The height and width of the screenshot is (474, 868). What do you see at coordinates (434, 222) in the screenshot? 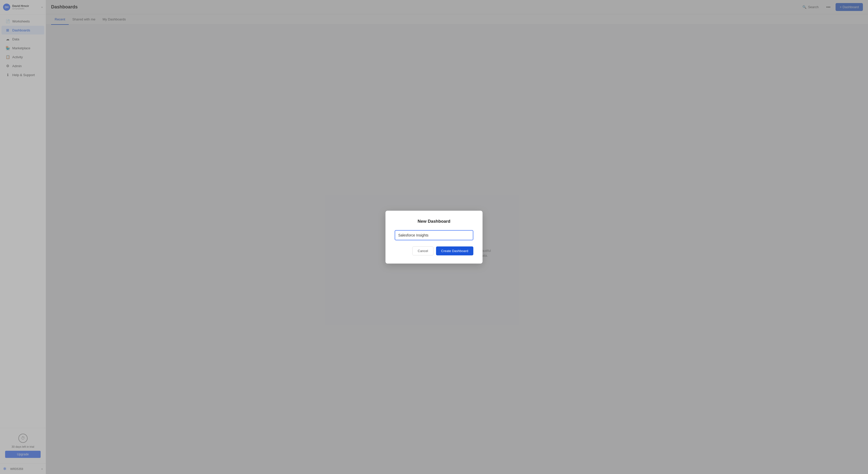
I see `modal-title: New Dashboard` at bounding box center [434, 222].